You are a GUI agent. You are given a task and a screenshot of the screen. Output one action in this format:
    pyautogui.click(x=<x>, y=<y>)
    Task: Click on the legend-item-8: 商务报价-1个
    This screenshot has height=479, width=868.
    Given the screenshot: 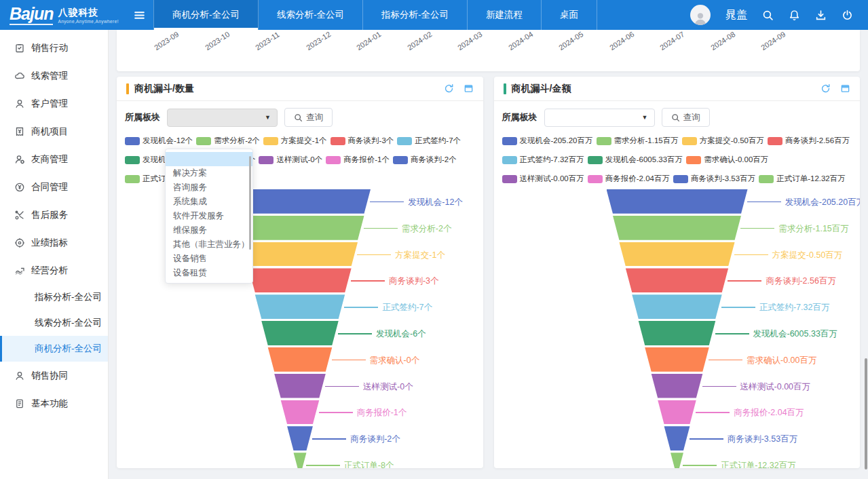 What is the action you would take?
    pyautogui.click(x=358, y=160)
    